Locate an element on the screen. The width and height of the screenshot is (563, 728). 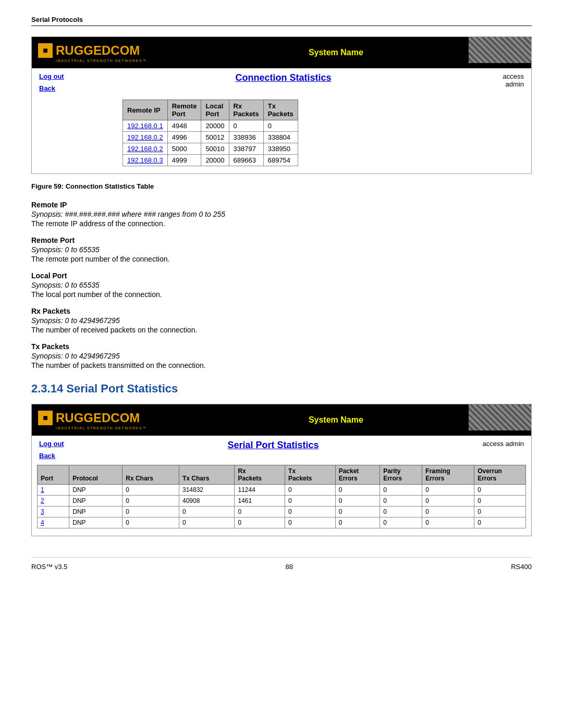
logo-subtitle: INDUSTRIAL STRENGTH NETWORKS™ is located at coordinates (101, 60).